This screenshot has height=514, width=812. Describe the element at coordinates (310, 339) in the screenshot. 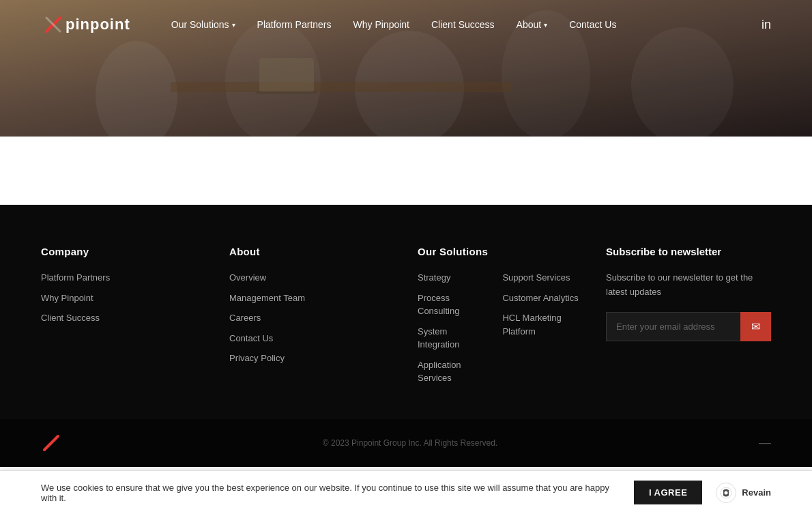

I see `list-item: Contact Us` at that location.